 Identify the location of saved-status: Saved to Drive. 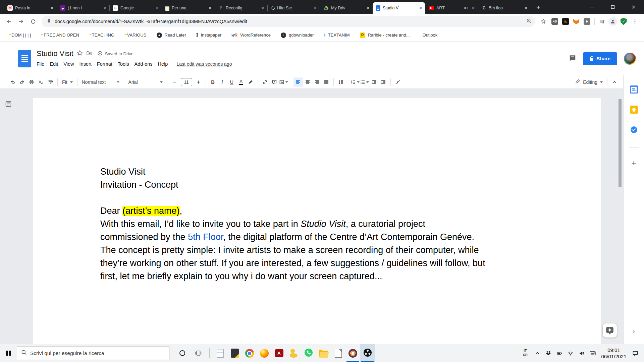
(115, 54).